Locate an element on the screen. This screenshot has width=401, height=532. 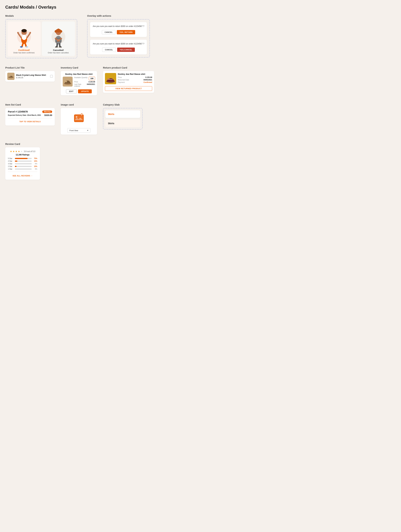
rating-bar-label-2: 4 Star is located at coordinates (11, 161).